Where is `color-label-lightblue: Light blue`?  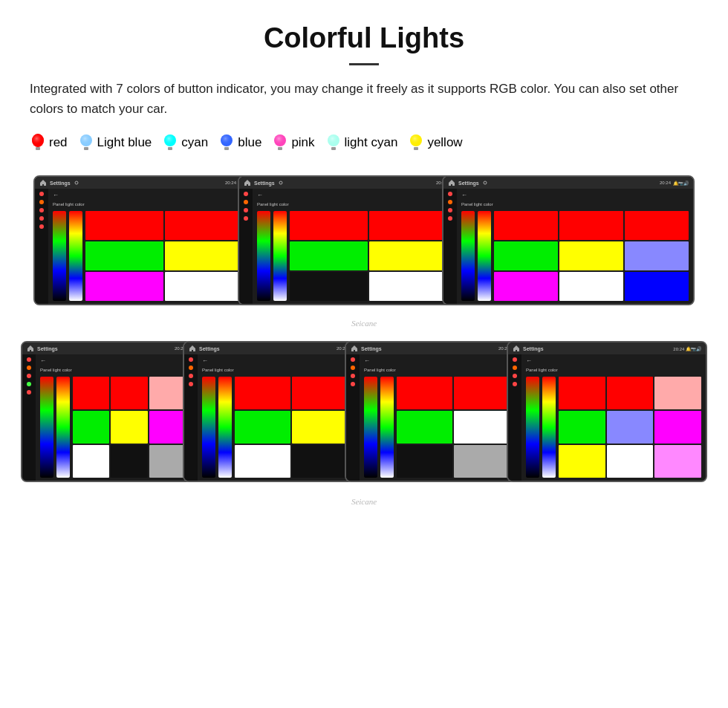 color-label-lightblue: Light blue is located at coordinates (125, 143).